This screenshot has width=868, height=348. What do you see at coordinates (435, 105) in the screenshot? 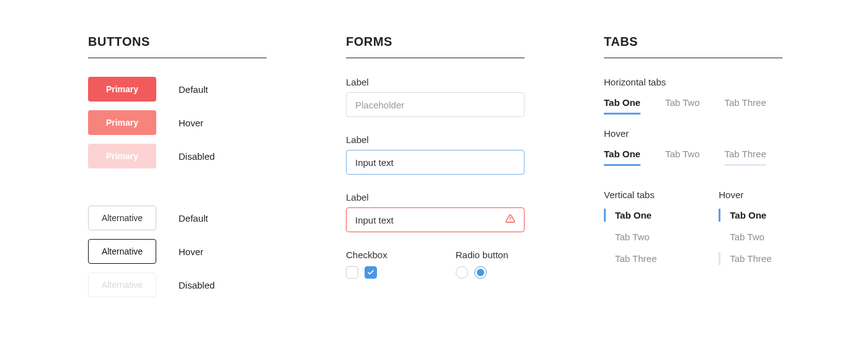
I see `text-input-default: Placeholder` at bounding box center [435, 105].